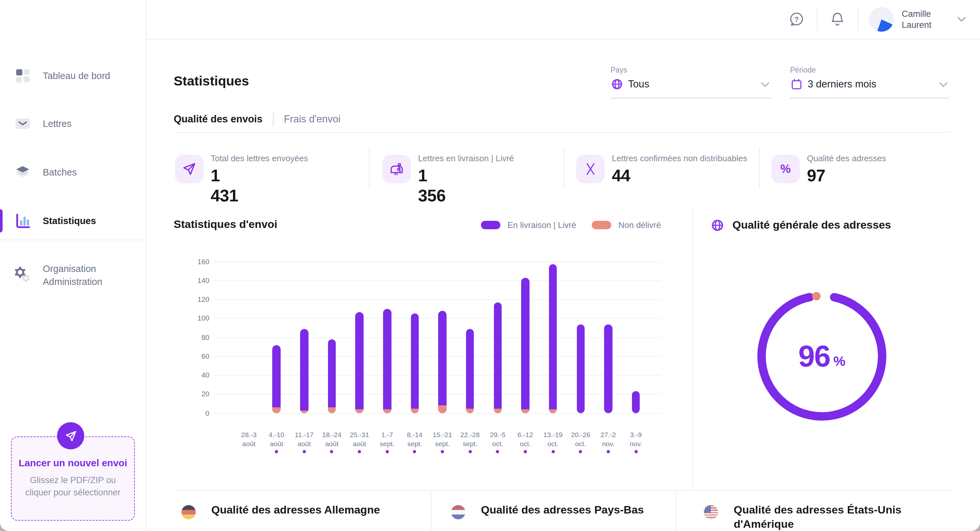 The height and width of the screenshot is (531, 980). Describe the element at coordinates (846, 158) in the screenshot. I see `stat-card-label: Qualité des adresses` at that location.